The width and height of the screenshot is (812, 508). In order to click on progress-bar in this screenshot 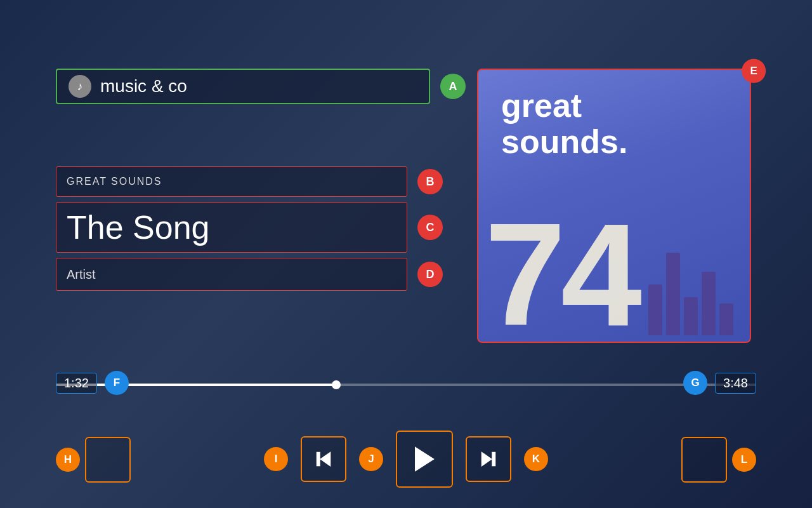, I will do `click(406, 385)`.